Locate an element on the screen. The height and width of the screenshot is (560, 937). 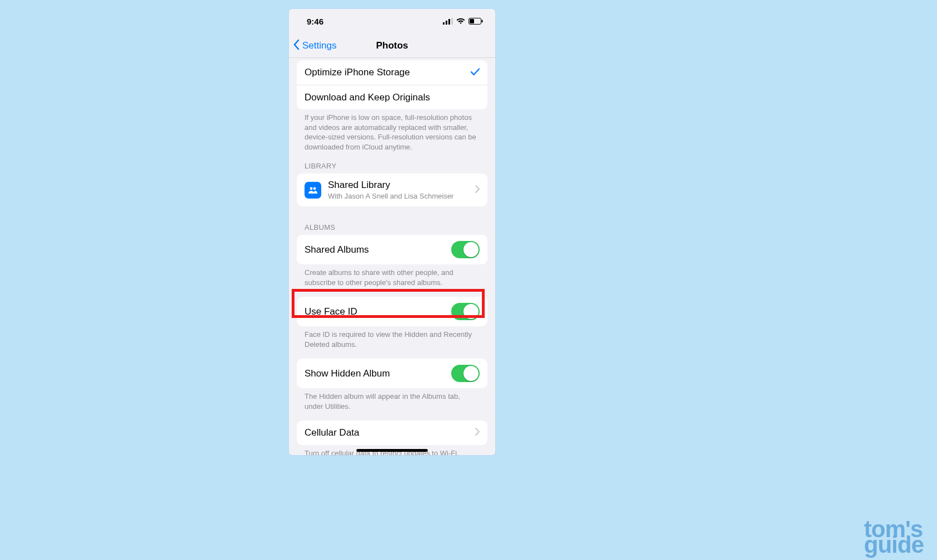
storage-group: Optimize iPhone Storage Download and Kee… is located at coordinates (392, 85).